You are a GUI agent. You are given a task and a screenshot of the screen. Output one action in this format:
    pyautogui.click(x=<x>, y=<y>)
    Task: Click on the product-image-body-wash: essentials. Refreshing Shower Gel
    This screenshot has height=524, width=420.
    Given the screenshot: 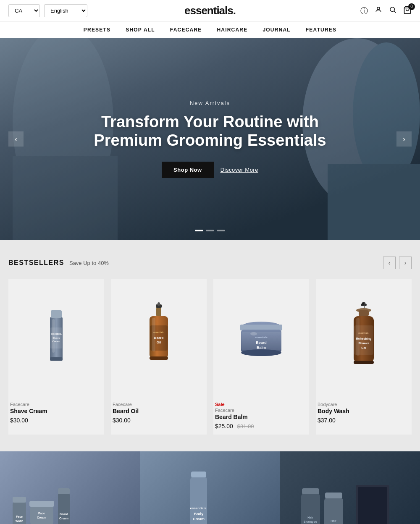 What is the action you would take?
    pyautogui.click(x=364, y=338)
    